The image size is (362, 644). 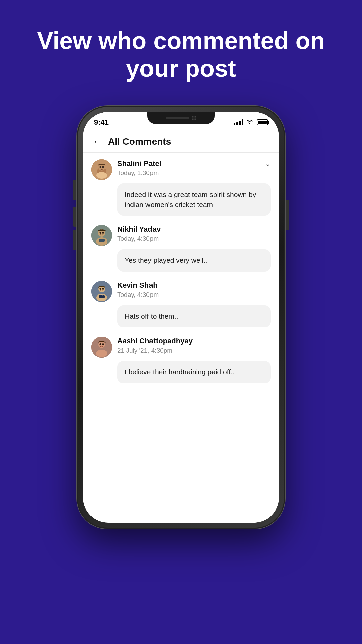 What do you see at coordinates (139, 229) in the screenshot?
I see `comment-username: Nikhil Yadav` at bounding box center [139, 229].